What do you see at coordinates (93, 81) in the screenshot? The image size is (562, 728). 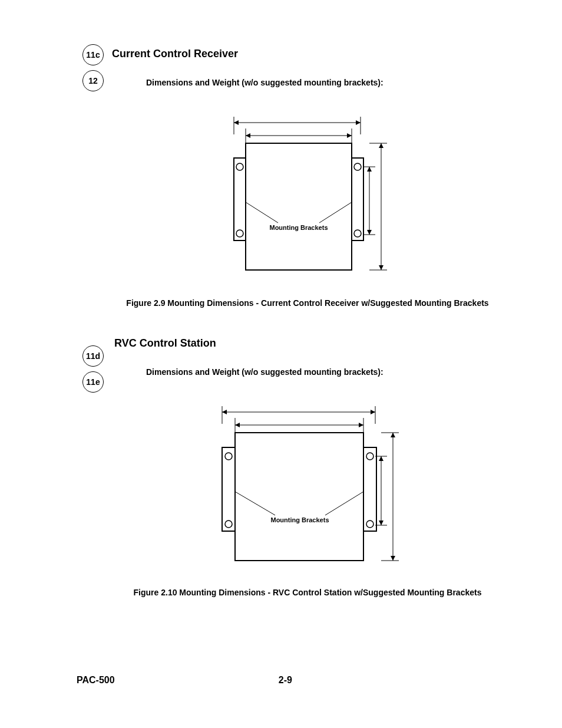 I see `callout-label: 12` at bounding box center [93, 81].